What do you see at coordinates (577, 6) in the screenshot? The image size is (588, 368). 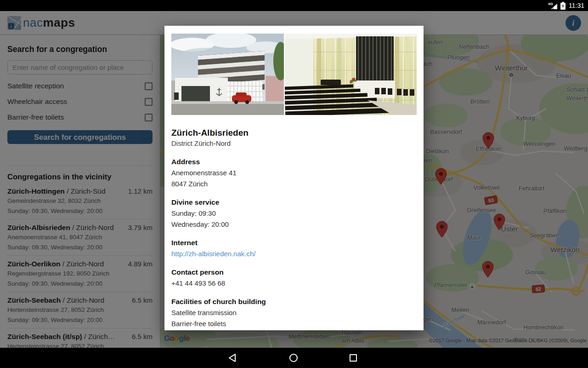 I see `clock: 11:31` at bounding box center [577, 6].